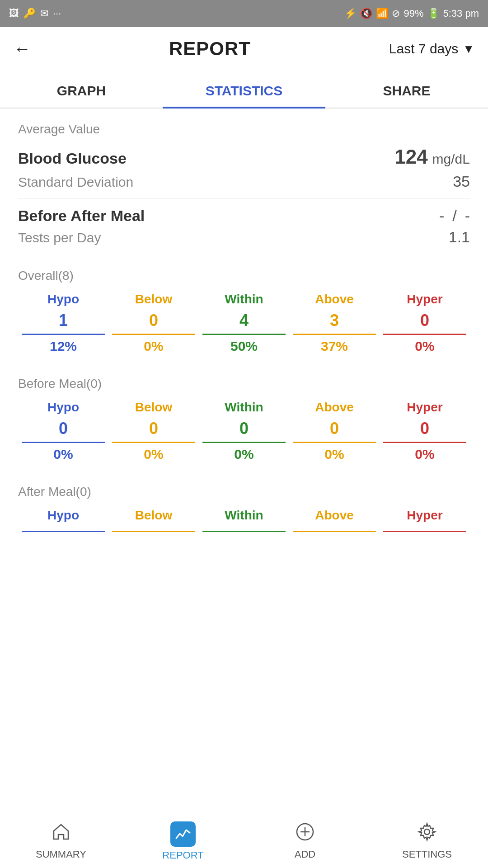  What do you see at coordinates (334, 346) in the screenshot?
I see `stats-pct-value: 37%` at bounding box center [334, 346].